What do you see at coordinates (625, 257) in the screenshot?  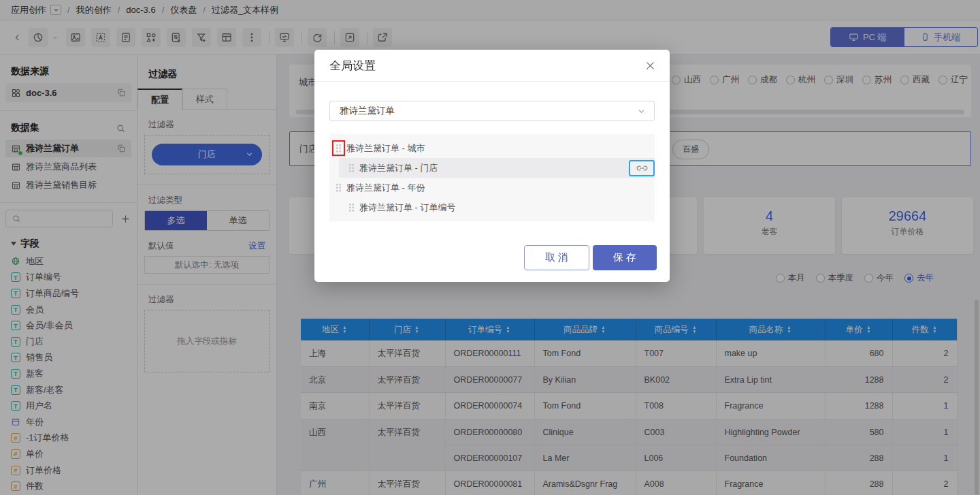 I see `save-button: 保存` at bounding box center [625, 257].